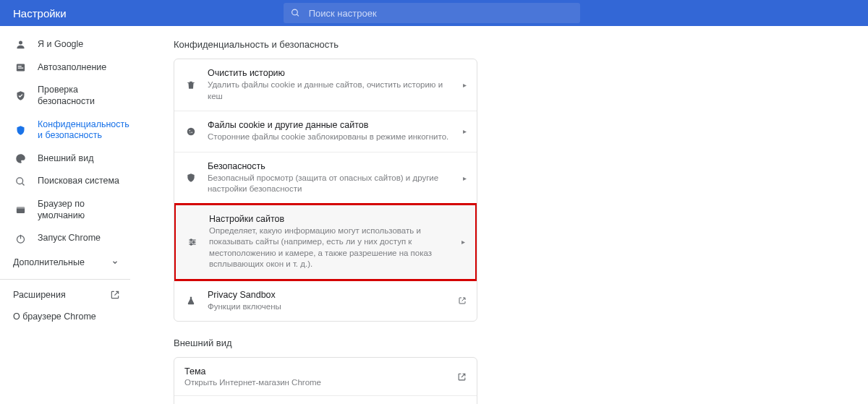 The width and height of the screenshot is (868, 404). Describe the element at coordinates (326, 400) in the screenshot. I see `row-home-button: Показывать кнопку "Главная страница" Стр…` at that location.